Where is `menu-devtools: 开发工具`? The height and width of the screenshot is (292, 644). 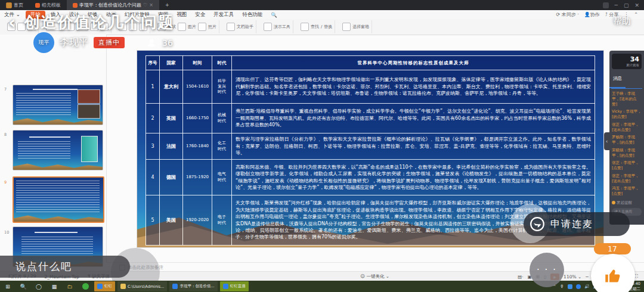
menu-devtools: 开发工具 is located at coordinates (224, 15).